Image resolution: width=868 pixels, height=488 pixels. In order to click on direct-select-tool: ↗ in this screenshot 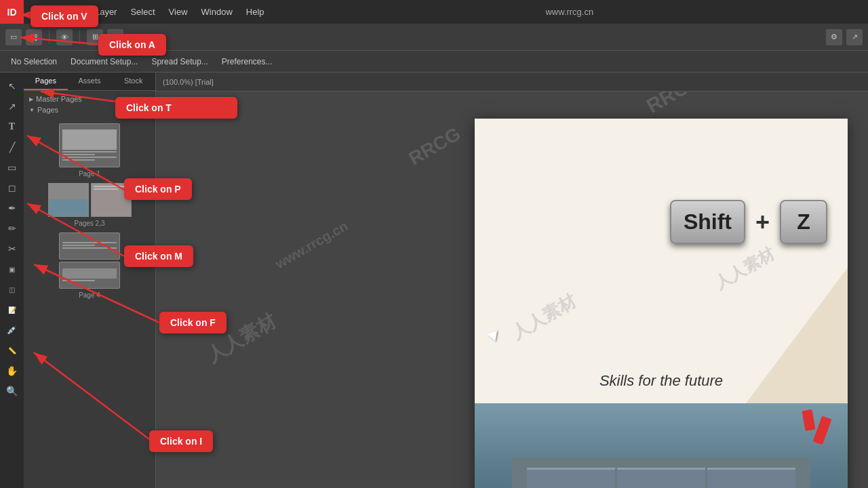, I will do `click(12, 106)`.